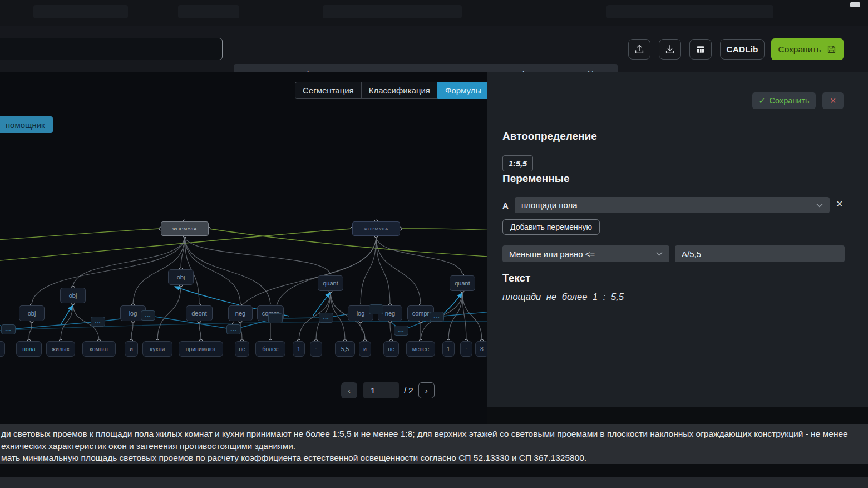  I want to click on graph-node-quant1: quant, so click(331, 283).